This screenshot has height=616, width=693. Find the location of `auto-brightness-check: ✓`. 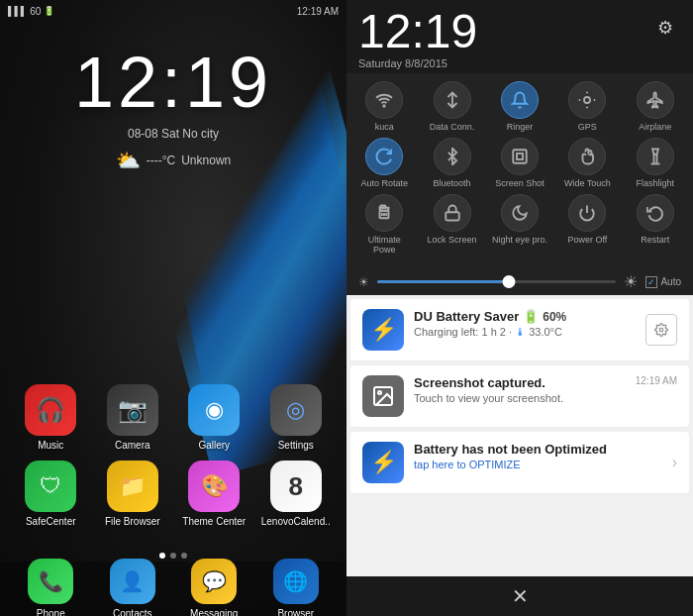

auto-brightness-check: ✓ is located at coordinates (651, 282).